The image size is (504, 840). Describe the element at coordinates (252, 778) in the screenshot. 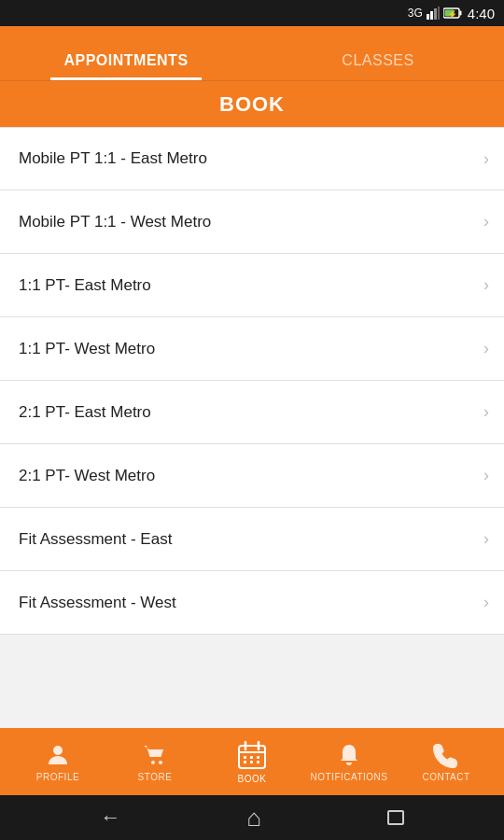

I see `nav-book-label: BOOK` at that location.